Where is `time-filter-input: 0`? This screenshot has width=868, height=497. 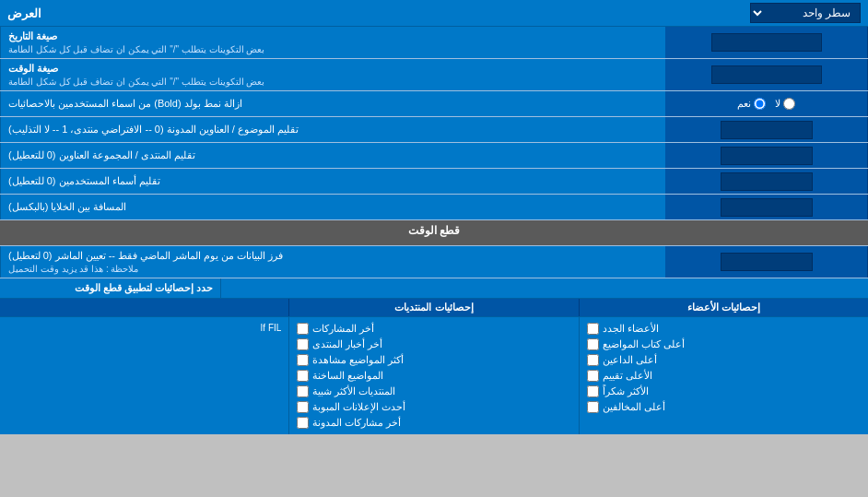
time-filter-input: 0 is located at coordinates (767, 262).